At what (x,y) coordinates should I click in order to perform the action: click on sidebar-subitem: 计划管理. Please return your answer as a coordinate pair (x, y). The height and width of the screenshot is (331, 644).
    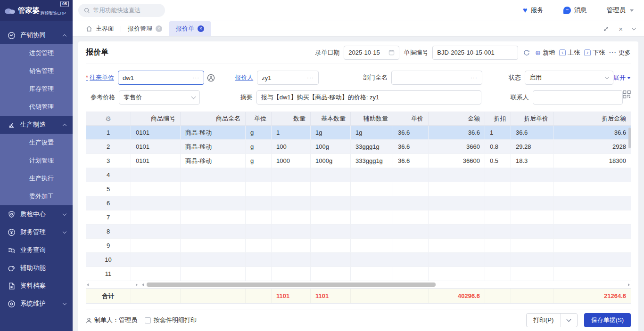
    Looking at the image, I should click on (36, 161).